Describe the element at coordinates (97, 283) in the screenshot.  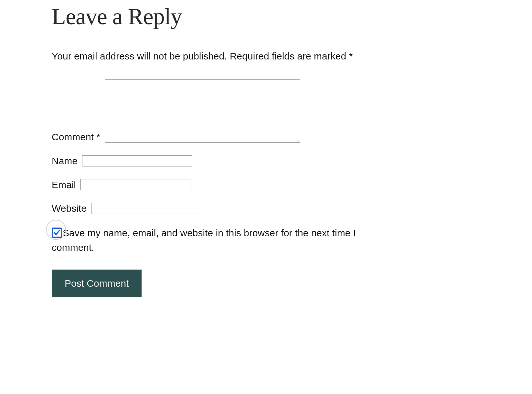
I see `post-comment-button: Post Comment` at that location.